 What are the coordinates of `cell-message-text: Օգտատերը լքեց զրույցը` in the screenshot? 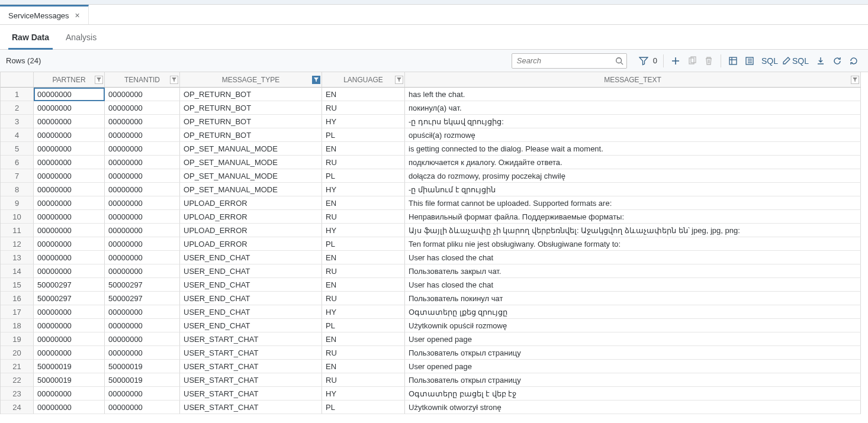 It's located at (633, 312).